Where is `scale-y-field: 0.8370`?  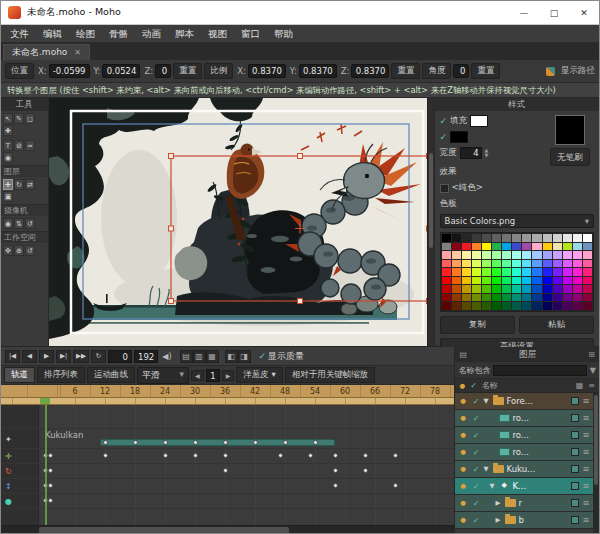
scale-y-field: 0.8370 is located at coordinates (318, 71).